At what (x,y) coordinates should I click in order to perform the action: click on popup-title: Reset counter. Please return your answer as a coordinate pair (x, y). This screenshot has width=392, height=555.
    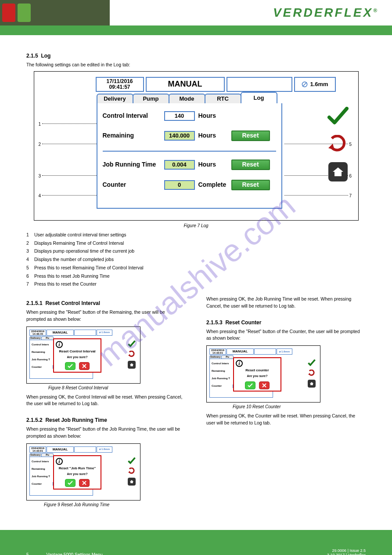
    Looking at the image, I should click on (257, 370).